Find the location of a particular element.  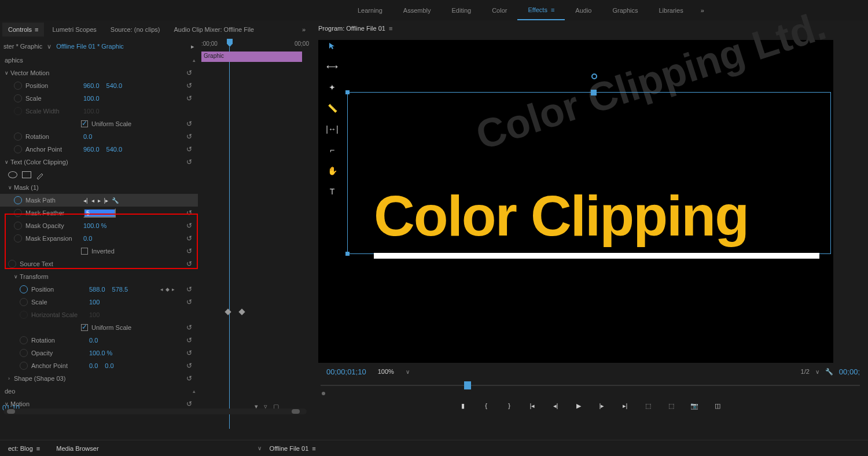

media-browser-tab: Media Browser is located at coordinates (78, 448).